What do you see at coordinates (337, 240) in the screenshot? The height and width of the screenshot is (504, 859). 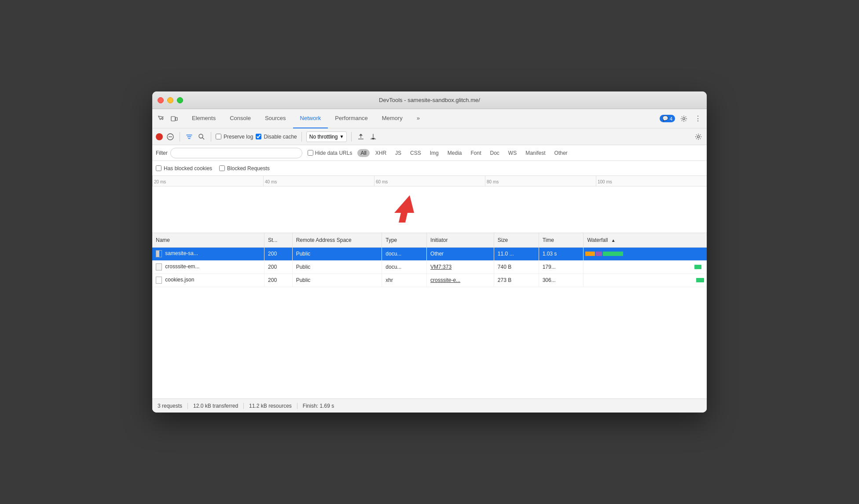 I see `col-header-remote: Remote Address Space` at bounding box center [337, 240].